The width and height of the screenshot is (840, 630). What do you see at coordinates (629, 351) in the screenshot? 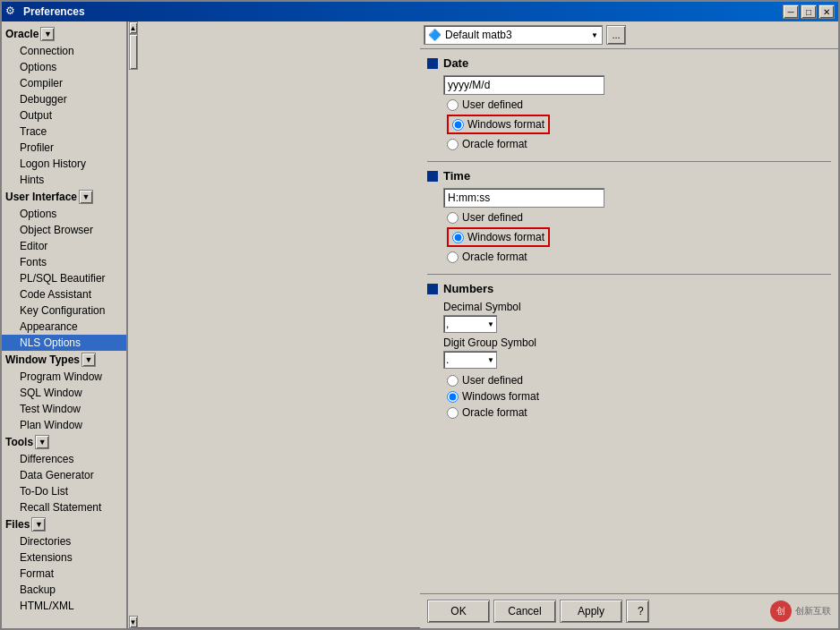
I see `numbers-section: Numbers Decimal Symbol , ▼ Digit Group S…` at bounding box center [629, 351].